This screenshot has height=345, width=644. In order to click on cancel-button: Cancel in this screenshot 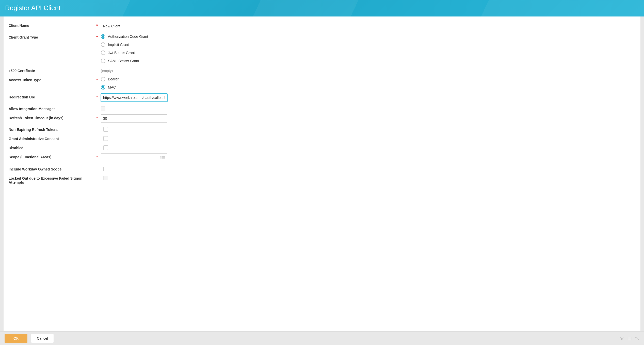, I will do `click(42, 338)`.